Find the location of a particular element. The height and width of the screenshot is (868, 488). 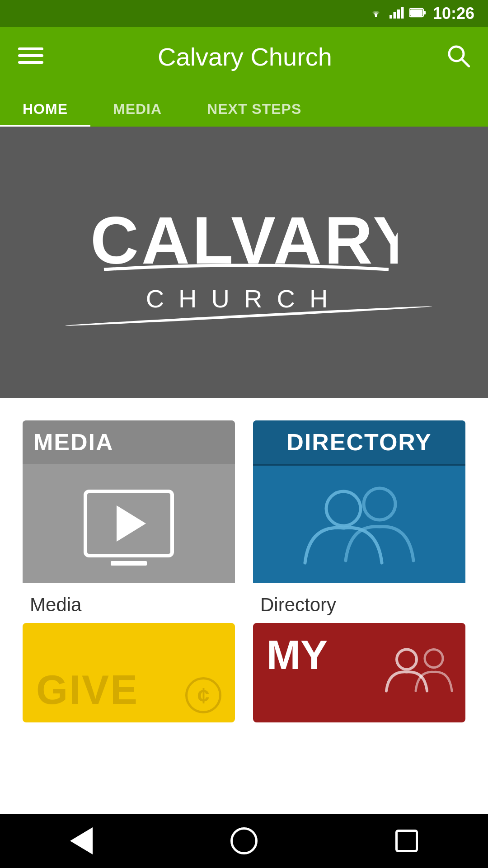

media-card-bottom is located at coordinates (129, 524).